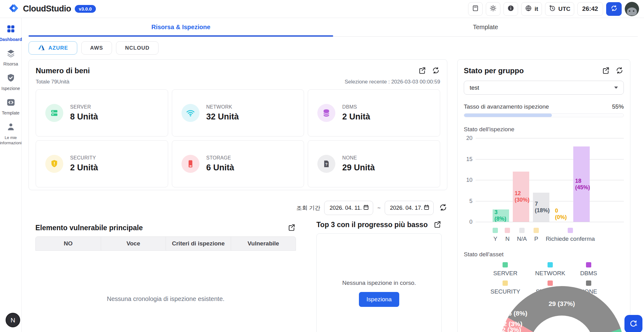  I want to click on legend-item-na: N/A, so click(522, 235).